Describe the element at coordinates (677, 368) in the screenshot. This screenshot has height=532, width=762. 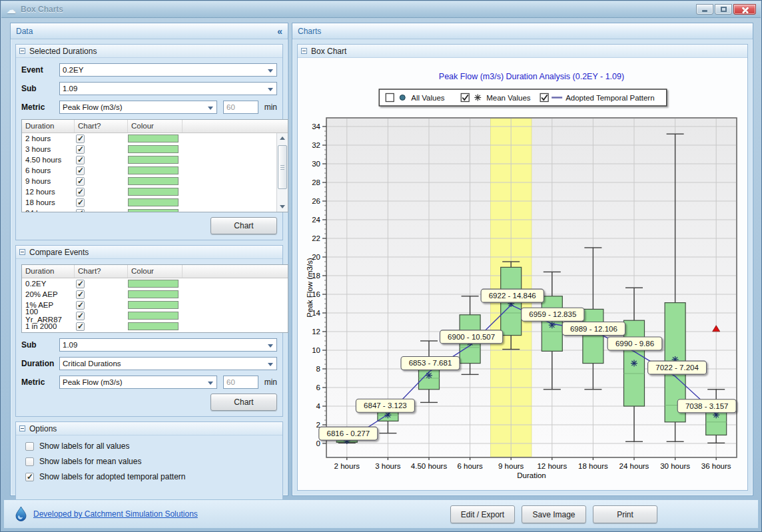
I see `point-label: 7022 - 7.204` at that location.